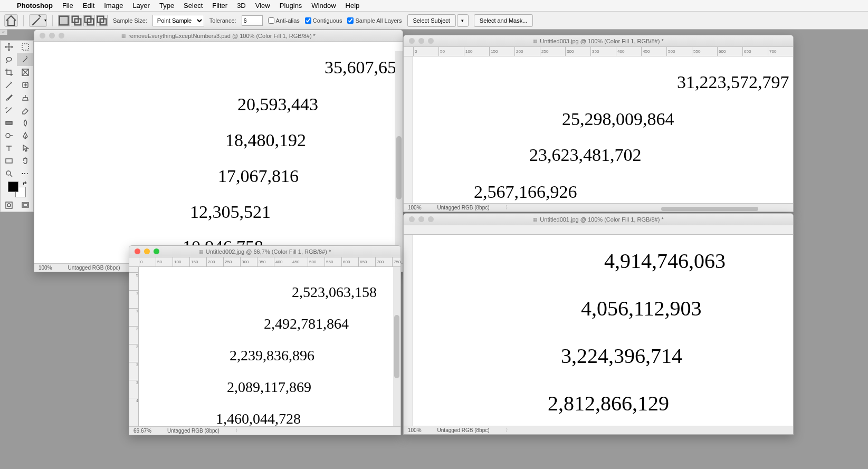  Describe the element at coordinates (25, 161) in the screenshot. I see `hand-tool` at that location.